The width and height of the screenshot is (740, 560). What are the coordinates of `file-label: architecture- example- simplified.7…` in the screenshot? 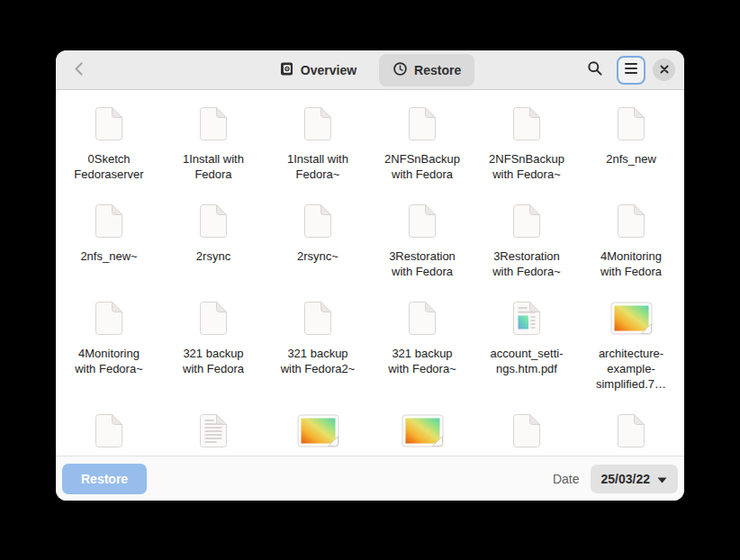 It's located at (631, 369).